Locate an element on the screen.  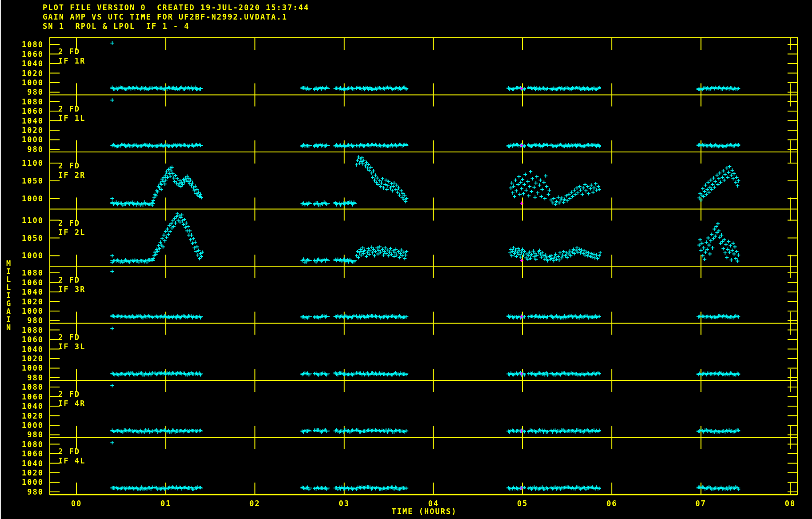
panel-annotation-if: IF 3R is located at coordinates (72, 289).